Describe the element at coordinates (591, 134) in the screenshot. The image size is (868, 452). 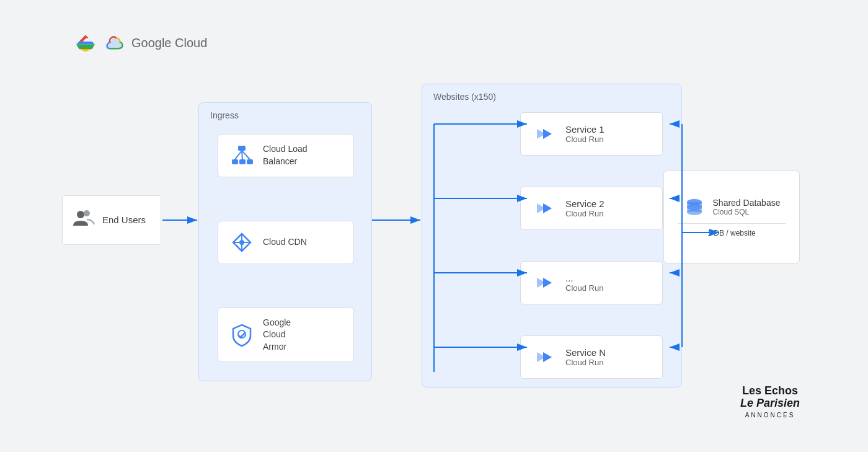
I see `cr-card-service1: Service 1 Cloud Run` at that location.